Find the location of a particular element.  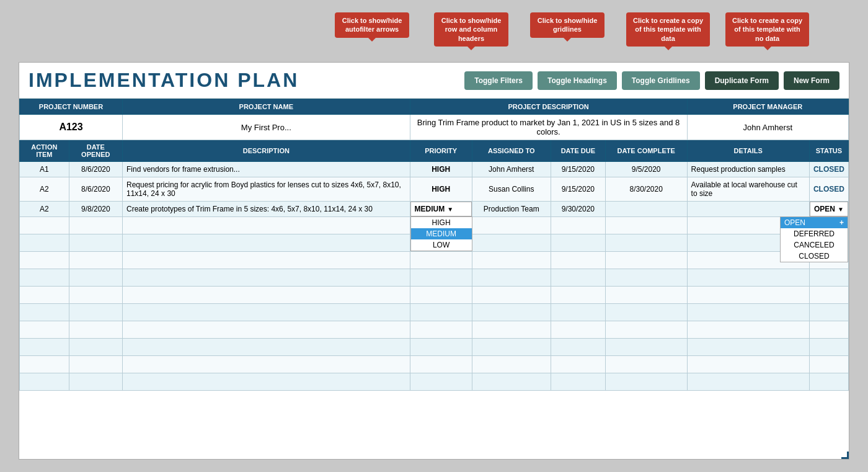

row1-priority: HIGH is located at coordinates (441, 170).